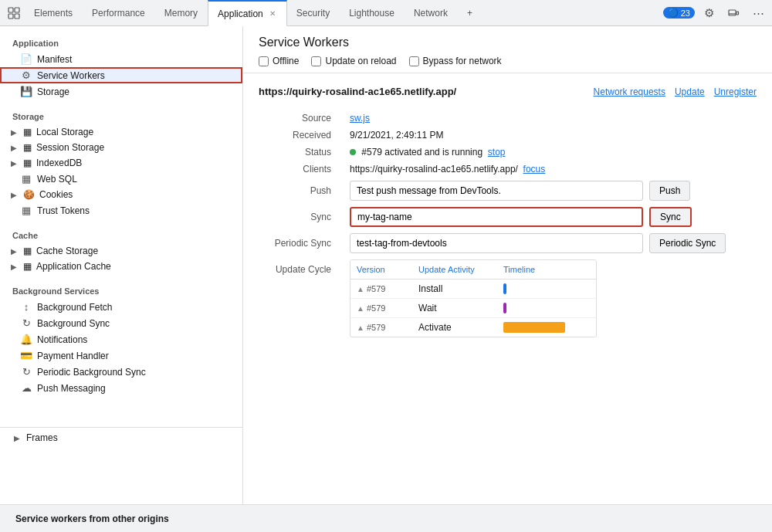 This screenshot has width=772, height=532. I want to click on update-cycle-table: Version Update Activity Timeline ▲ #579 …, so click(473, 298).